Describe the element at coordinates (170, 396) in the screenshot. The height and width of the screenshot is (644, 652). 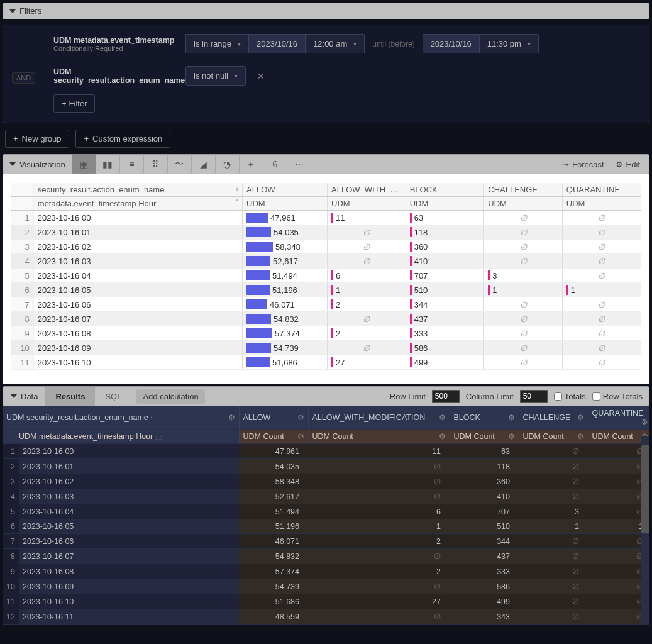
I see `add-calculation-button: Add calculation` at that location.